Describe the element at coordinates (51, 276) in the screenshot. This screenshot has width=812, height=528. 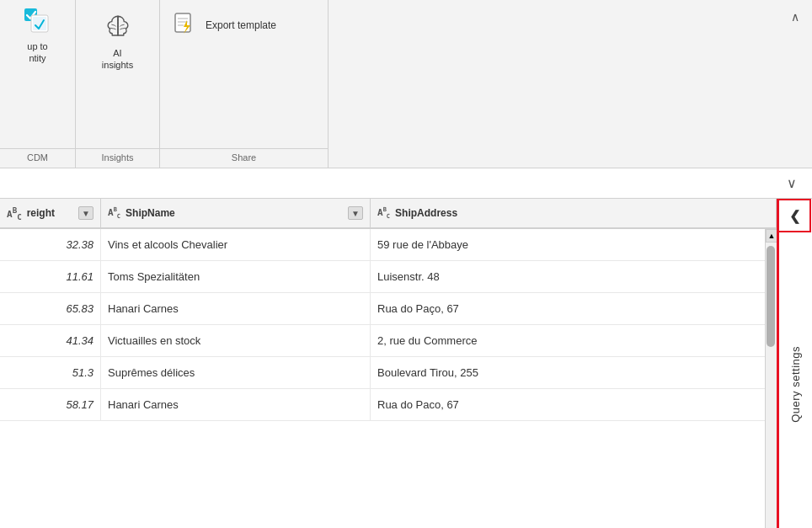
I see `cell-freight: 11.61` at that location.